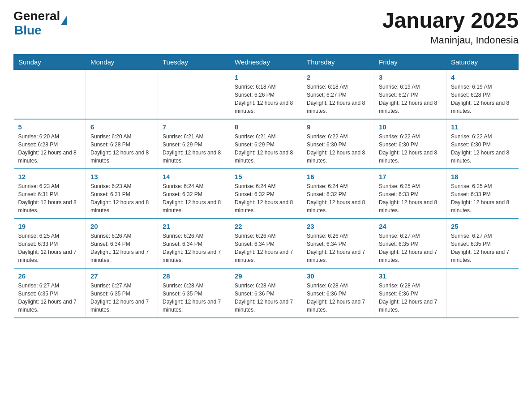  Describe the element at coordinates (122, 127) in the screenshot. I see `day-number: 6` at that location.